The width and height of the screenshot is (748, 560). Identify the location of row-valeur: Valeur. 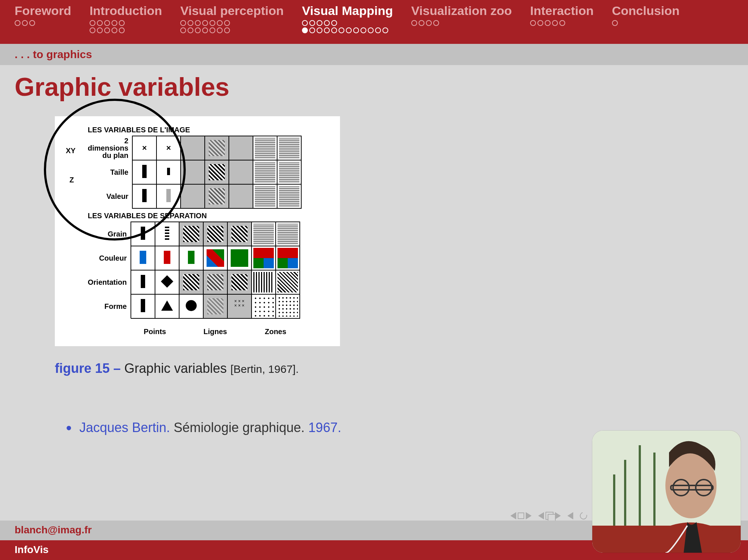
(110, 196).